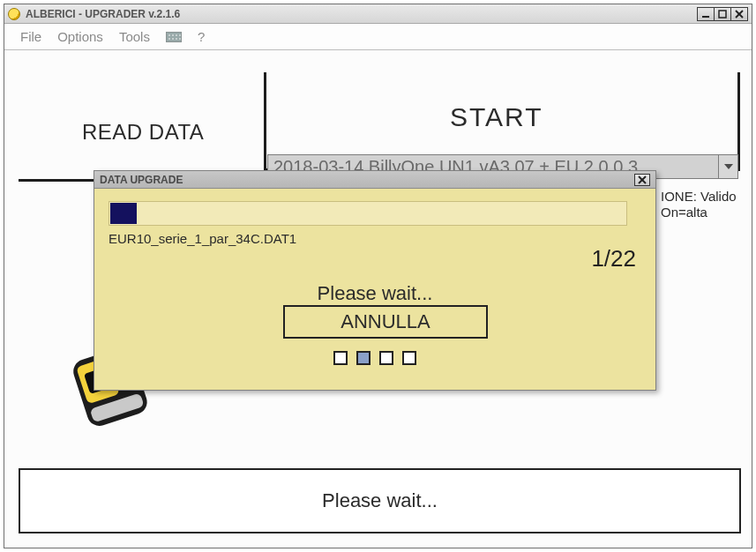 The image size is (756, 552). Describe the element at coordinates (80, 37) in the screenshot. I see `menu-options: Options` at that location.